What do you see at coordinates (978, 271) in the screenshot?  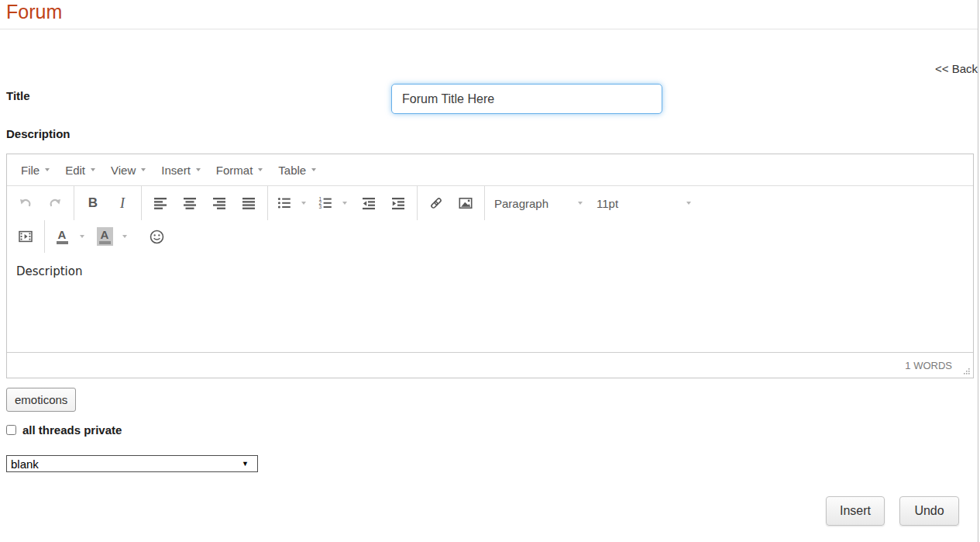 I see `page-right-border` at bounding box center [978, 271].